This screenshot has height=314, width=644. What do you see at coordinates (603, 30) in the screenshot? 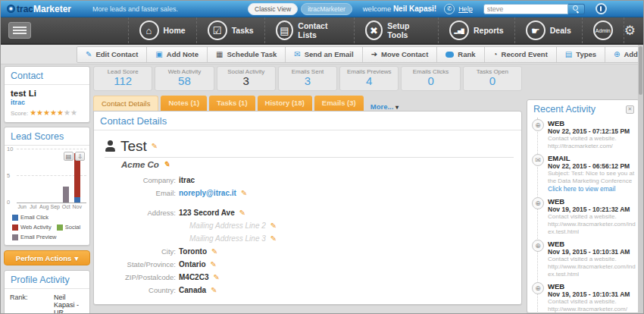
I see `nav-item-admin: Admin` at bounding box center [603, 30].